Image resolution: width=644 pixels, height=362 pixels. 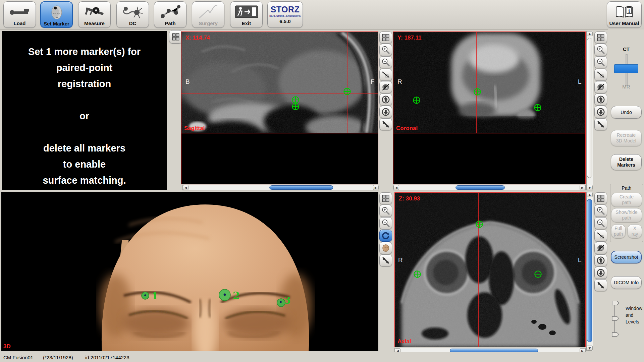 I want to click on coronal-v-scrollbar: ▲ ▼, so click(x=590, y=111).